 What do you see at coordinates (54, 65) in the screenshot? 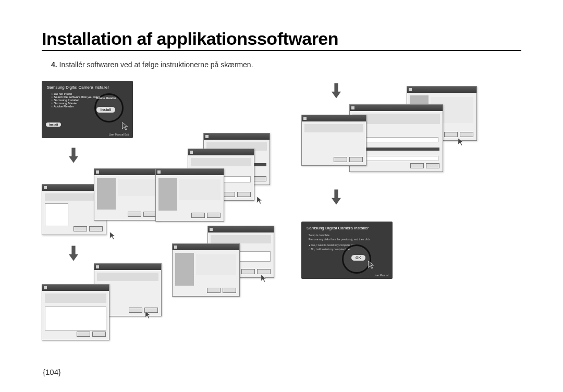
I see `step-number: 4.` at bounding box center [54, 65].